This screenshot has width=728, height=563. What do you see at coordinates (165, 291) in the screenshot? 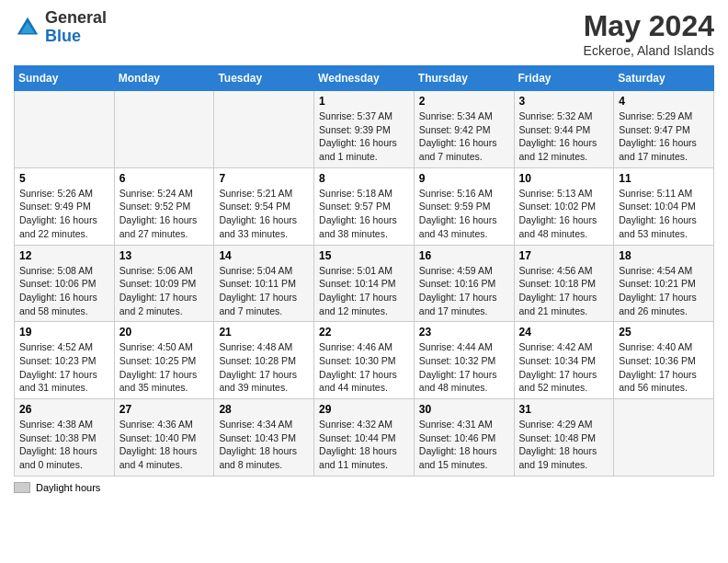
I see `day-info: Sunrise: 5:06 AM Sunset: 10:09 PM Daylig…` at bounding box center [165, 291].